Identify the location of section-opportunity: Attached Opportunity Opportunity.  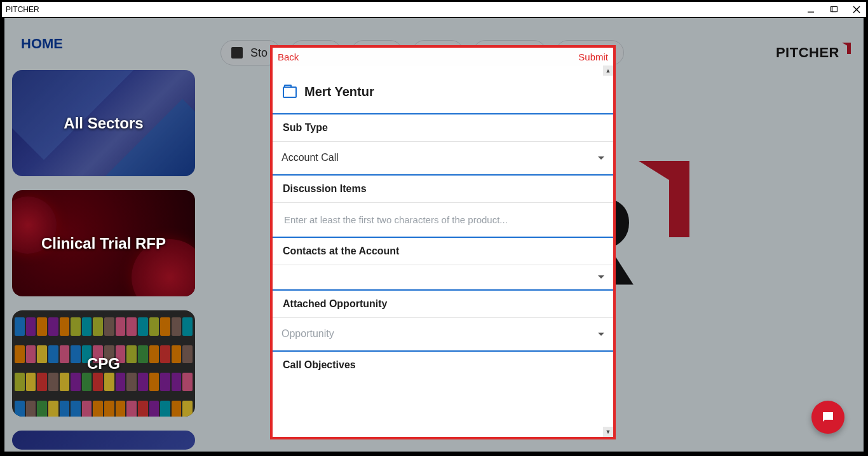
(443, 320).